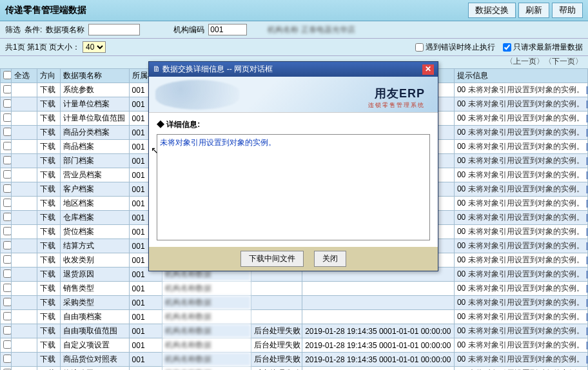 Image resolution: width=588 pixels, height=370 pixels. What do you see at coordinates (543, 48) in the screenshot?
I see `latest-only: 只请求最新增量数据` at bounding box center [543, 48].